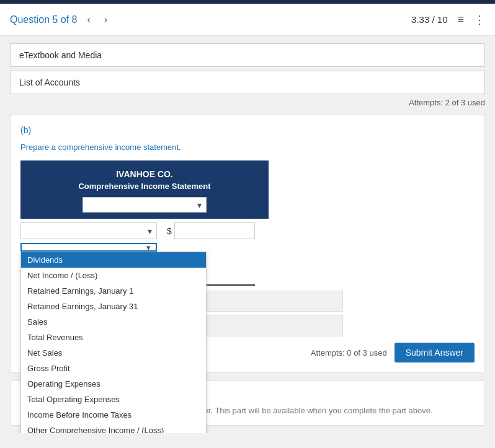 The image size is (495, 448). What do you see at coordinates (43, 20) in the screenshot?
I see `question-label: Question 5 of 8` at bounding box center [43, 20].